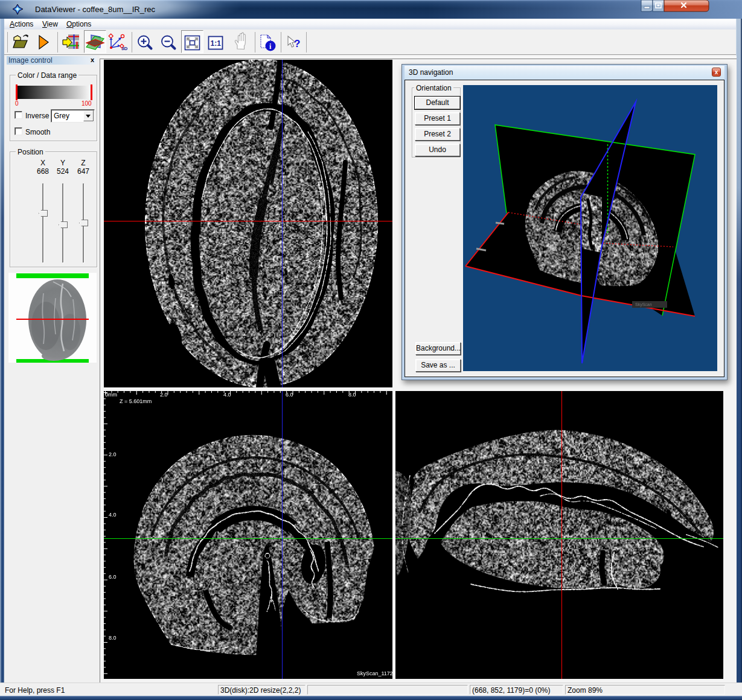  Describe the element at coordinates (124, 48) in the screenshot. I see `svg-text: 3D` at that location.